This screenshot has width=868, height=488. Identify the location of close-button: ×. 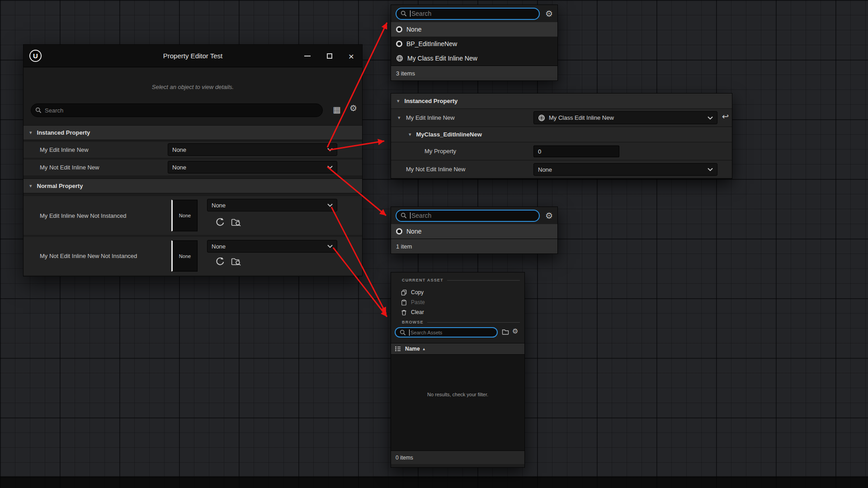
(351, 56).